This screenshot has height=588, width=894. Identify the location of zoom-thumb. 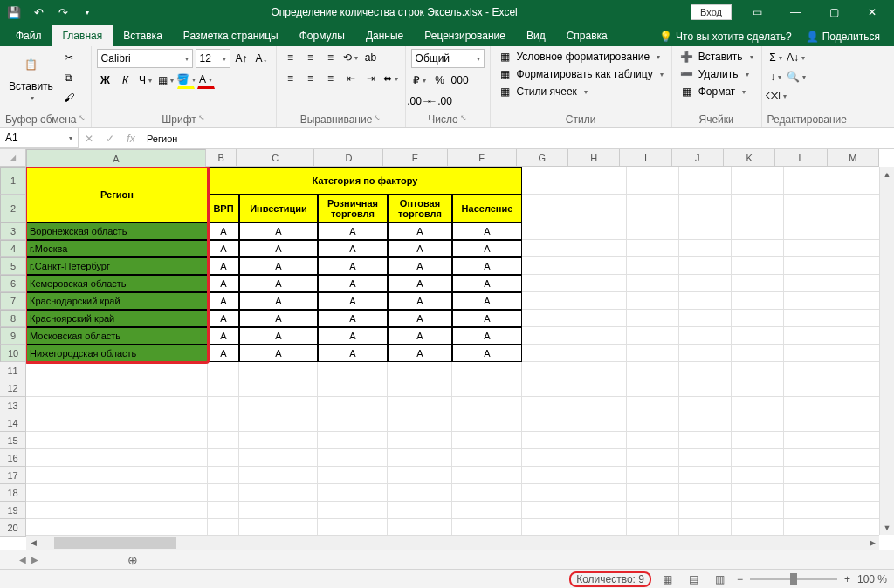
(794, 579).